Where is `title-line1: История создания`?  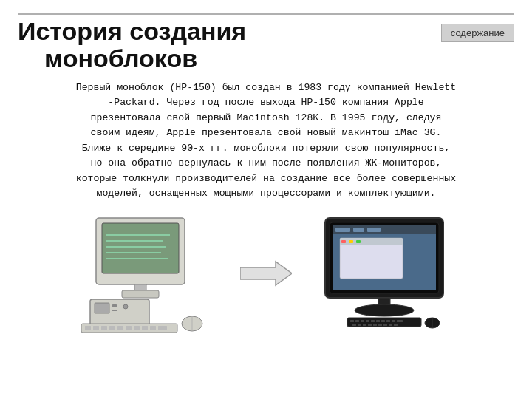
title-line1: История создания is located at coordinates (229, 31).